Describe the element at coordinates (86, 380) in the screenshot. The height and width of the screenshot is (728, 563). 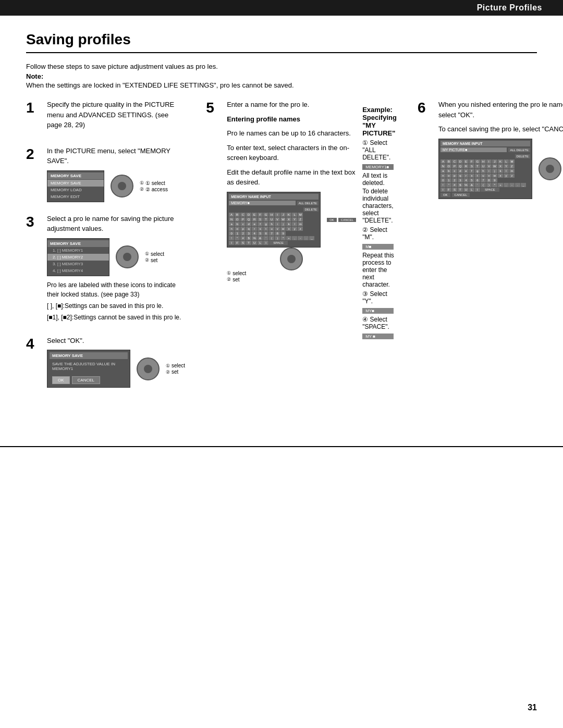
I see `step-4-cancel-button: CANCEL` at that location.